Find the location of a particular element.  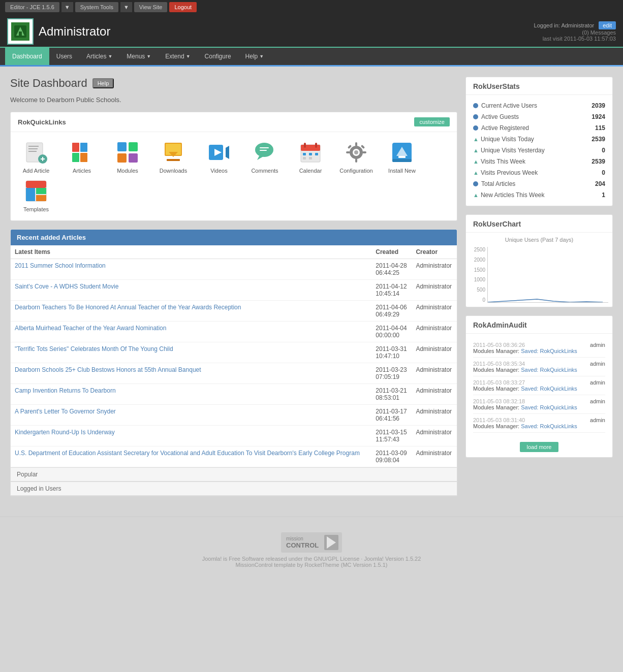

main-nav: Dashboard Users Articles ▼ Menus ▼ Exten… is located at coordinates (312, 56).